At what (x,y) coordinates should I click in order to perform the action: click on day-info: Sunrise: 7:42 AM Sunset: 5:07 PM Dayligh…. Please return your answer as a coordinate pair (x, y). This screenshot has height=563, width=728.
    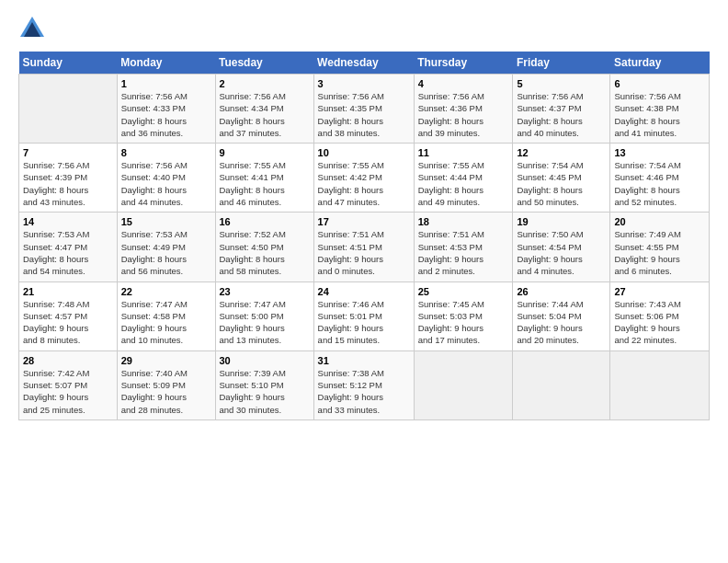
    Looking at the image, I should click on (68, 392).